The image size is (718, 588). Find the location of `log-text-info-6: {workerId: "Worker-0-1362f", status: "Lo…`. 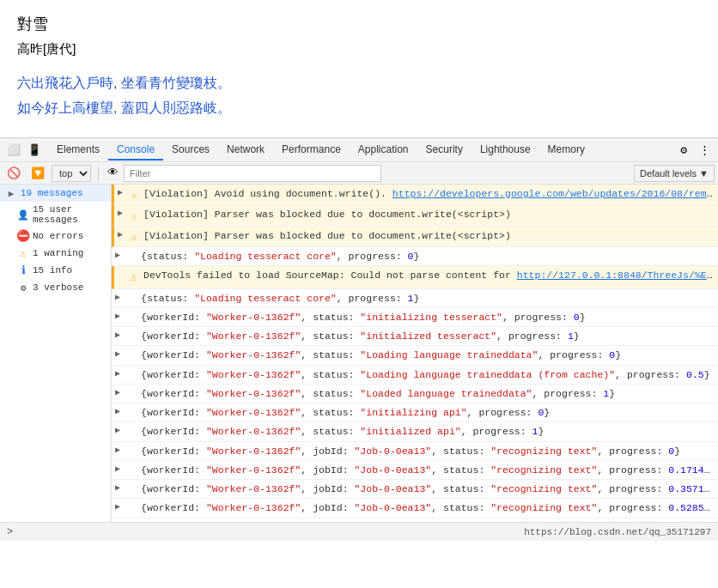

log-text-info-6: {workerId: "Worker-0-1362f", status: "Lo… is located at coordinates (428, 374).